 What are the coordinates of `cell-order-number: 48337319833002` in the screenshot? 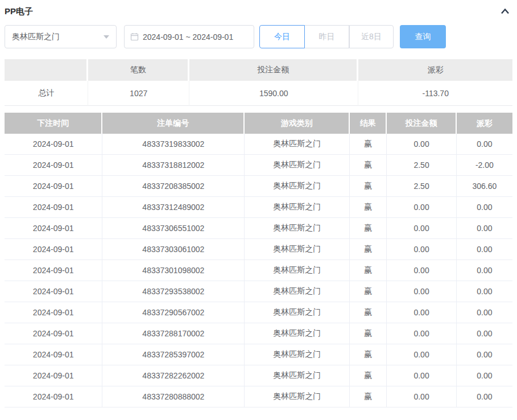 It's located at (173, 145).